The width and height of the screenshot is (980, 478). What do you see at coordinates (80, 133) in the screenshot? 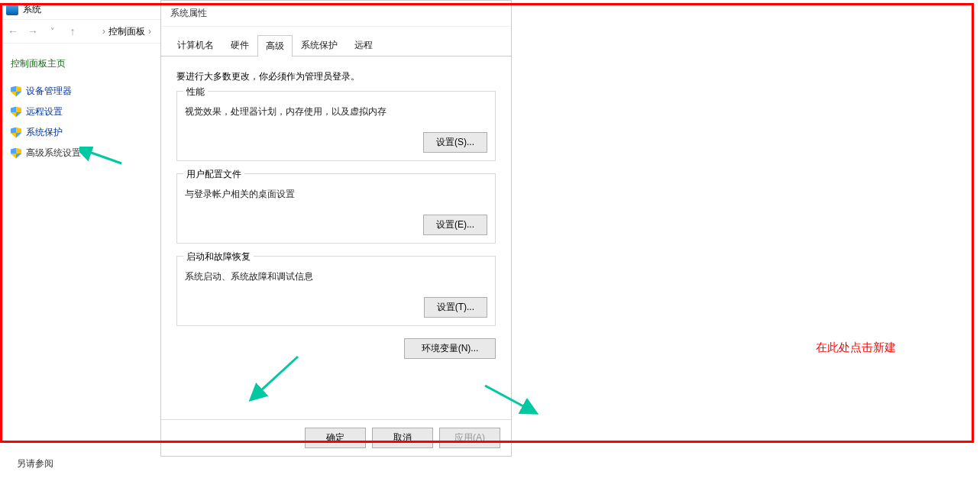
I see `sidebar-system-protection: 系统保护` at bounding box center [80, 133].